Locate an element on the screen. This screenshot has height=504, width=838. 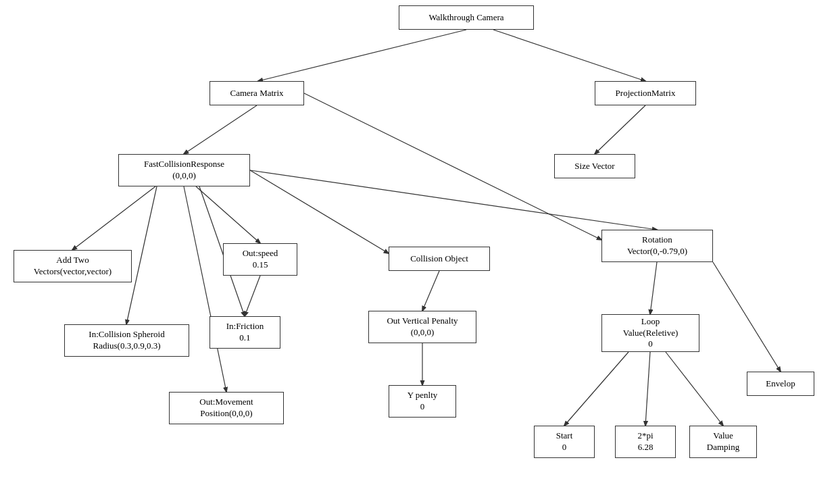
node-add-two-vectors: Add Two Vectors(vector,vector) is located at coordinates (73, 266).